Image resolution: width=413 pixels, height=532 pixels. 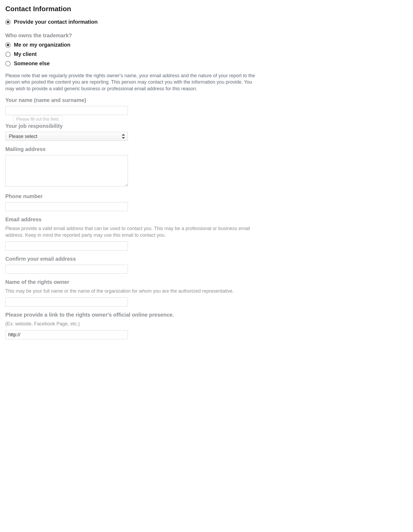 I want to click on online-presence-link-input, so click(x=67, y=335).